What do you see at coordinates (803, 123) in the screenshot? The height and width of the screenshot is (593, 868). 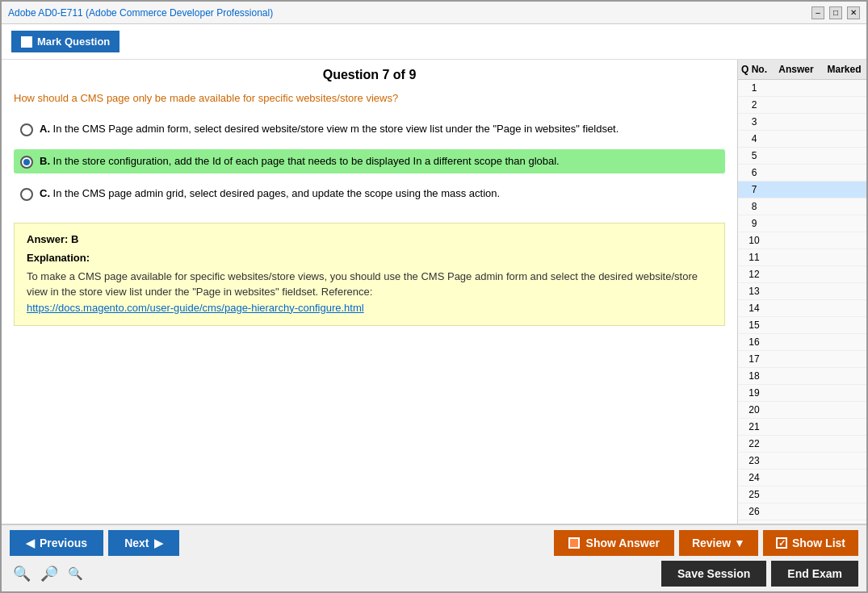 I see `sidebar-row: 3` at bounding box center [803, 123].